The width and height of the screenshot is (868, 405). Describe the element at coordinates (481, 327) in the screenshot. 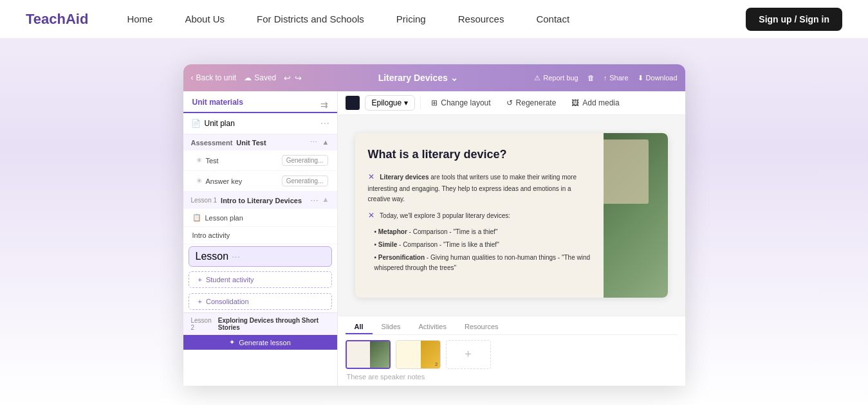

I see `tab-resources: Resources` at that location.